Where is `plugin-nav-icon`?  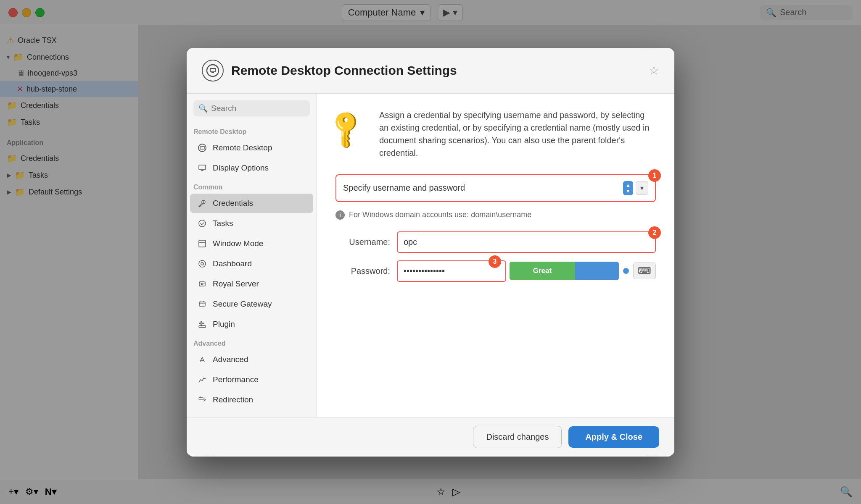 plugin-nav-icon is located at coordinates (202, 324).